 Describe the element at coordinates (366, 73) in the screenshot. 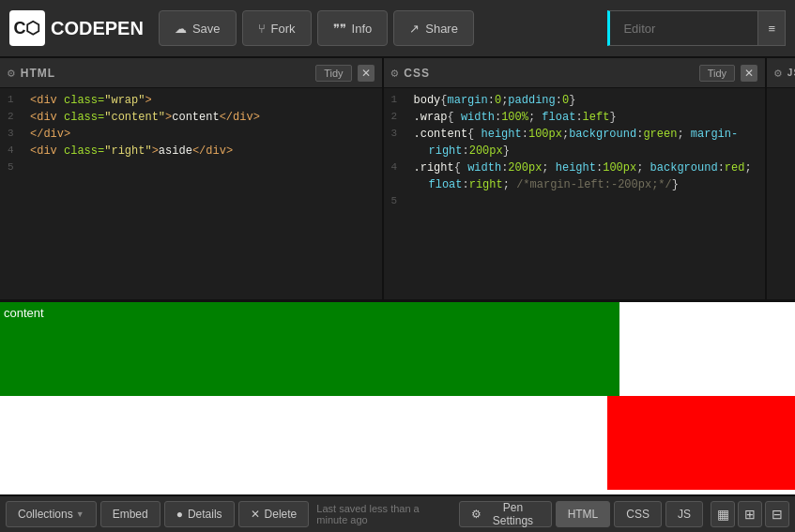

I see `html-close-button: ✕` at that location.